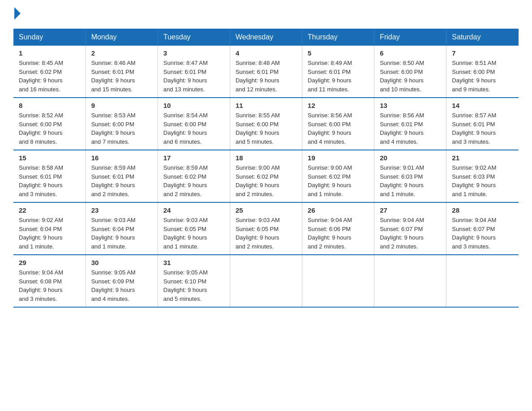 The image size is (532, 411). Describe the element at coordinates (122, 233) in the screenshot. I see `day-info: Sunrise: 9:03 AMSunset: 6:04 PMDaylight:…` at that location.